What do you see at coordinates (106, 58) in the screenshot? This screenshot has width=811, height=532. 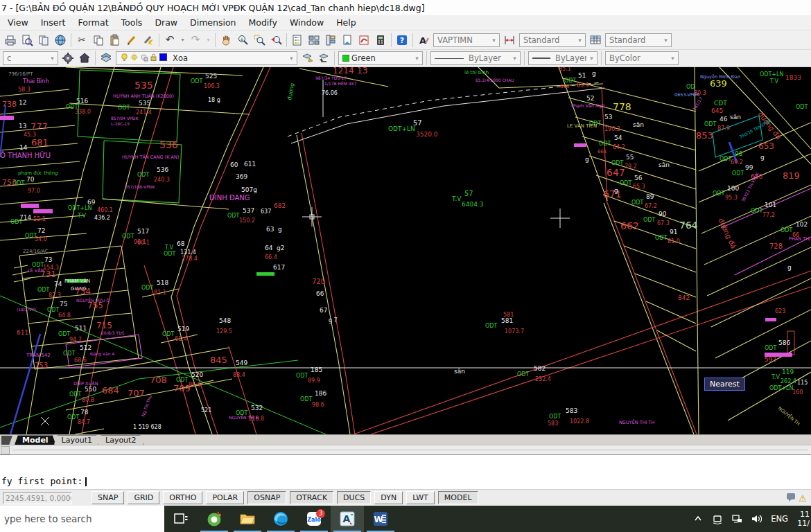 I see `layer-properties-button` at bounding box center [106, 58].